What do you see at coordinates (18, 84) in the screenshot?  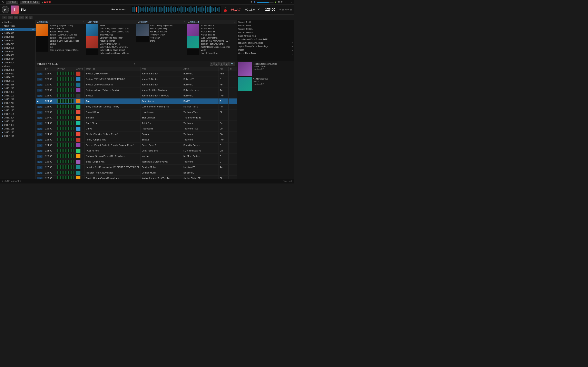 I see `sidebar-item-20161218: ▣ 20161218` at bounding box center [18, 84].